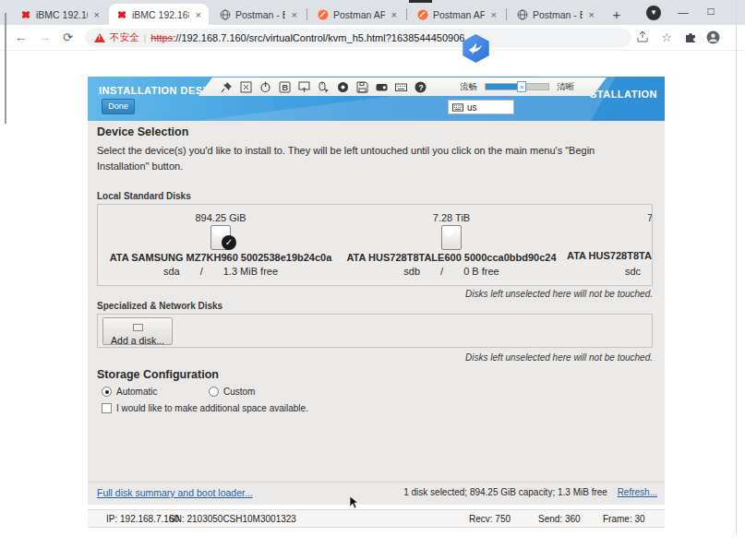 This screenshot has height=560, width=745. What do you see at coordinates (60, 15) in the screenshot?
I see `tab-ibmc-1: iBMC 192.168.7.16 ×` at bounding box center [60, 15].